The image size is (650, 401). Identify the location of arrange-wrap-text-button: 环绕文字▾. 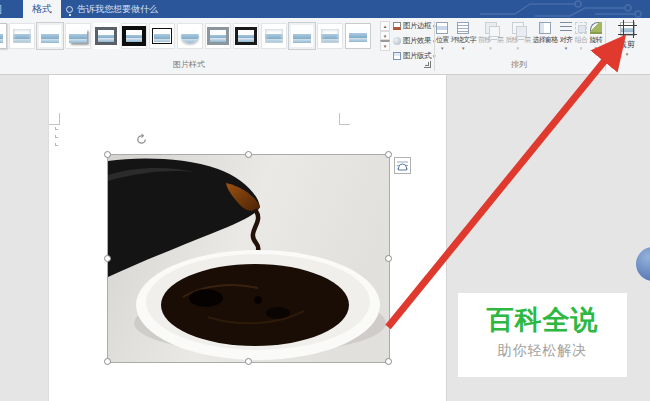
(464, 40).